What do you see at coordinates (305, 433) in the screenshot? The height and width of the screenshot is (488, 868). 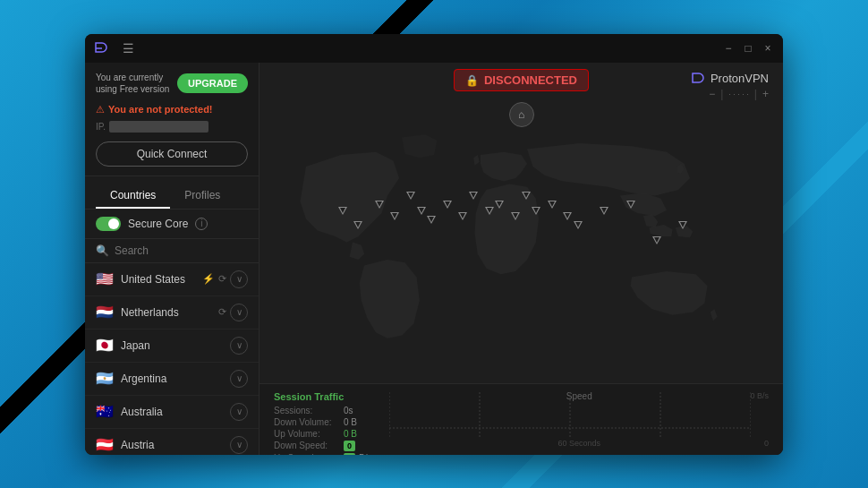 I see `up-volume-label: Up Volume:` at bounding box center [305, 433].